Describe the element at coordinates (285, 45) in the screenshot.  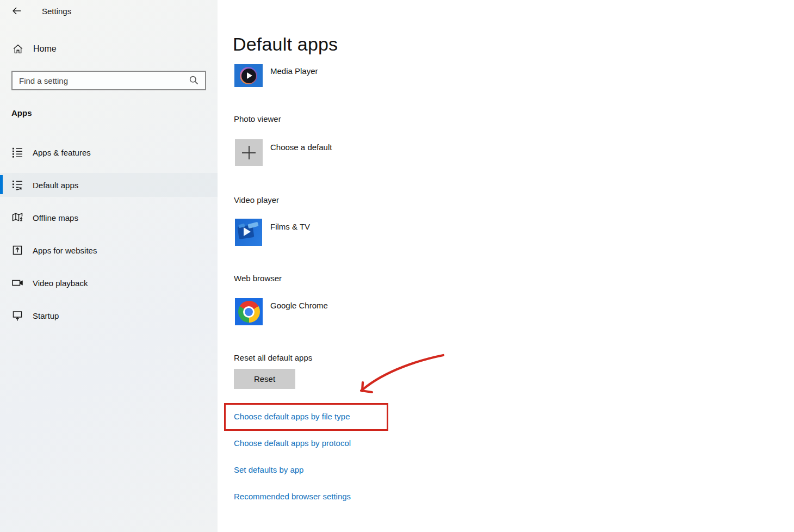
I see `page-title: Default apps` at that location.